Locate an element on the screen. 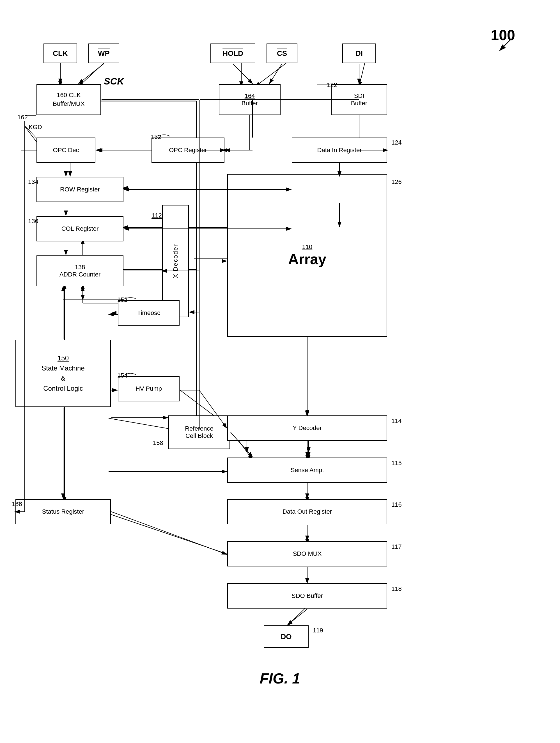 The image size is (560, 743). col-register-block: COL Register is located at coordinates (80, 229).